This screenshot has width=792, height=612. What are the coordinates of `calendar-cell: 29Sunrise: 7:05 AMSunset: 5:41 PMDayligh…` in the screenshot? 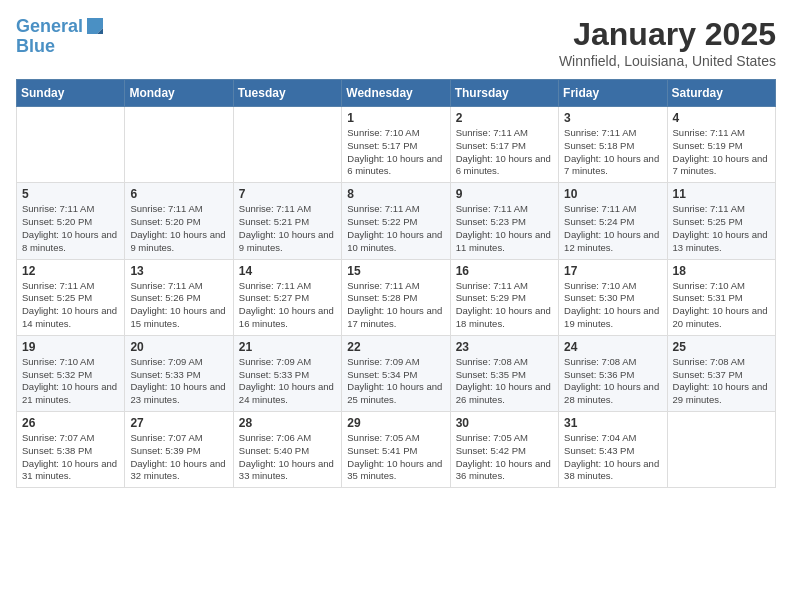 It's located at (396, 450).